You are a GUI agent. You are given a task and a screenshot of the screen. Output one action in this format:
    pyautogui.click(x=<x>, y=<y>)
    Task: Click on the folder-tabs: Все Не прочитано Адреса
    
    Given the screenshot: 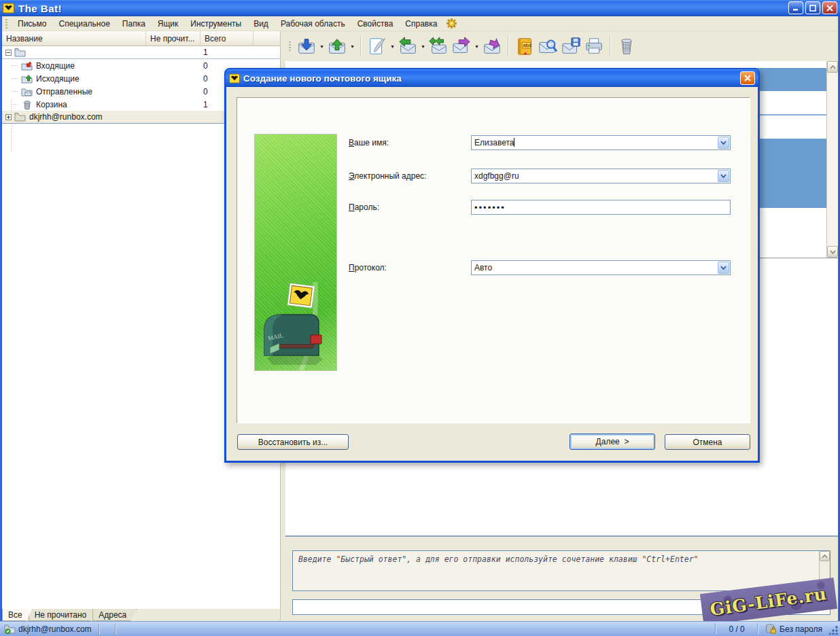 What is the action you would take?
    pyautogui.click(x=141, y=615)
    